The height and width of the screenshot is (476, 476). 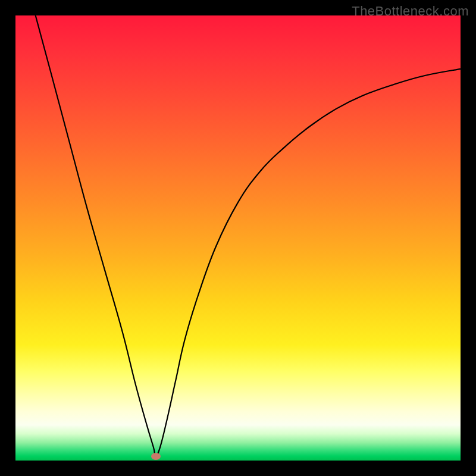 I want to click on optimal-point-marker, so click(x=156, y=456).